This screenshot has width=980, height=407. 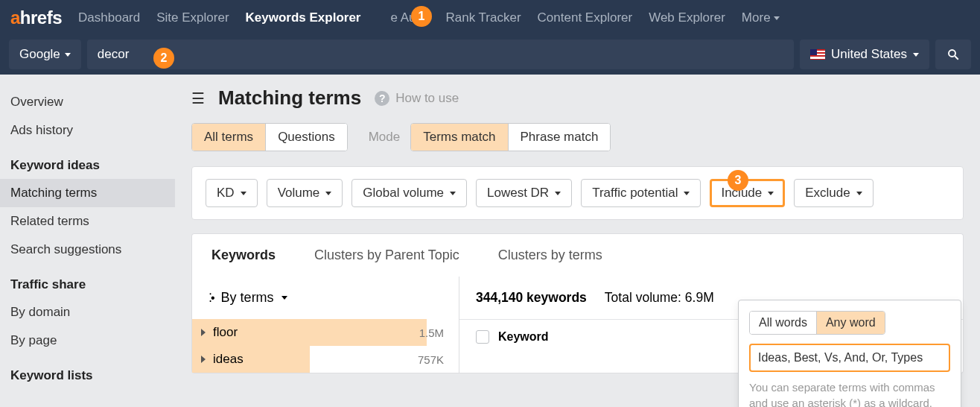 What do you see at coordinates (640, 193) in the screenshot?
I see `filter-traffic-potential: Traffic potential` at bounding box center [640, 193].